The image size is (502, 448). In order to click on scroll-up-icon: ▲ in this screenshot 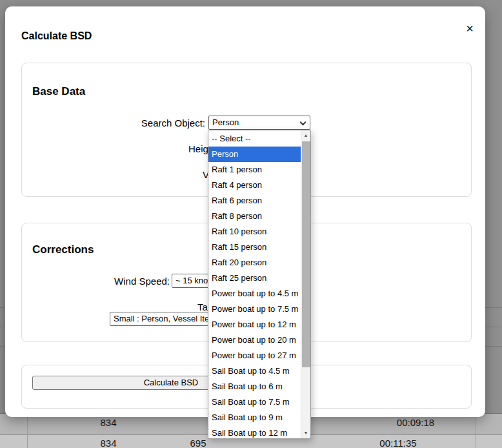, I will do `click(306, 136)`.